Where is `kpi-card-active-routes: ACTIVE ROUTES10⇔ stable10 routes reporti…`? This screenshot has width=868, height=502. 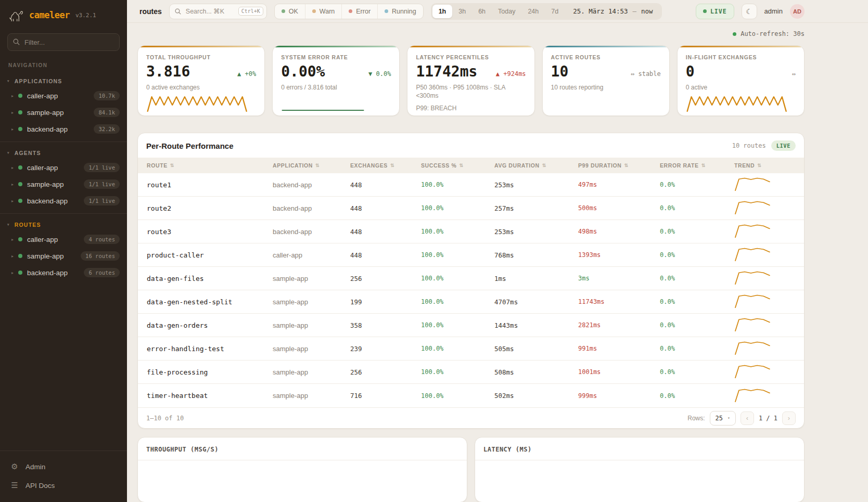 kpi-card-active-routes: ACTIVE ROUTES10⇔ stable10 routes reporti… is located at coordinates (606, 81).